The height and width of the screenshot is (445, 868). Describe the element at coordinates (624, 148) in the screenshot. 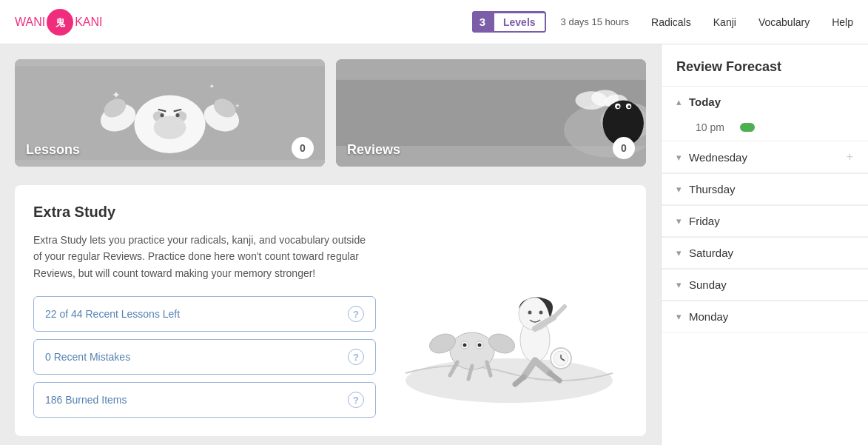

I see `reviews-count: 0` at that location.